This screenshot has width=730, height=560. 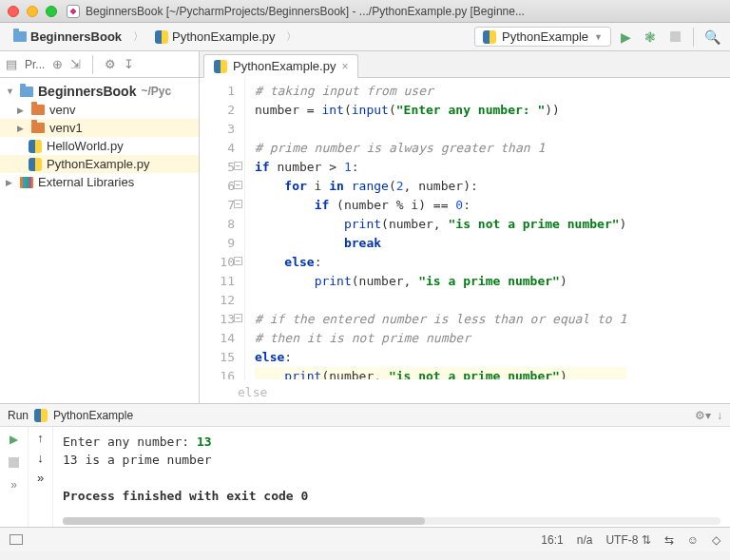 I want to click on tree-item-venv1: ▶ venv1, so click(x=99, y=127).